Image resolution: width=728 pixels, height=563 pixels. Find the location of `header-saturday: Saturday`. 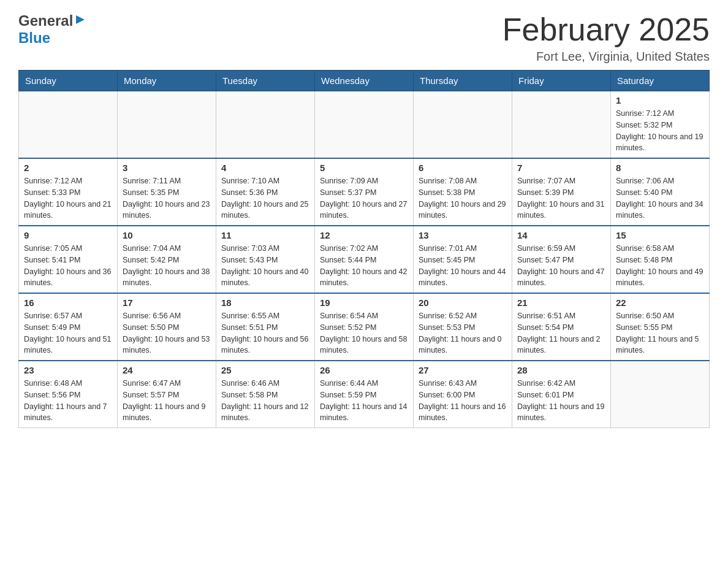

header-saturday: Saturday is located at coordinates (661, 81).